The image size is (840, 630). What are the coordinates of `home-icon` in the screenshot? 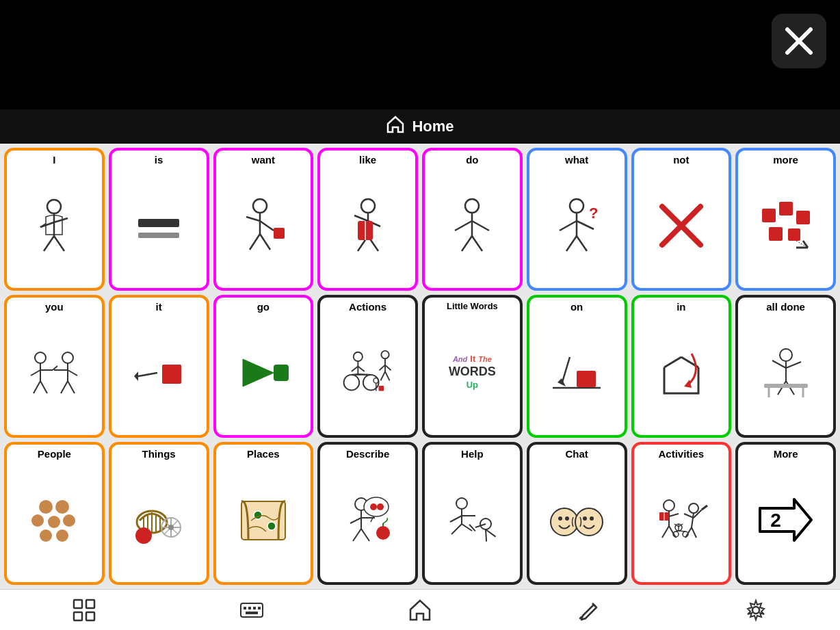 It's located at (395, 127).